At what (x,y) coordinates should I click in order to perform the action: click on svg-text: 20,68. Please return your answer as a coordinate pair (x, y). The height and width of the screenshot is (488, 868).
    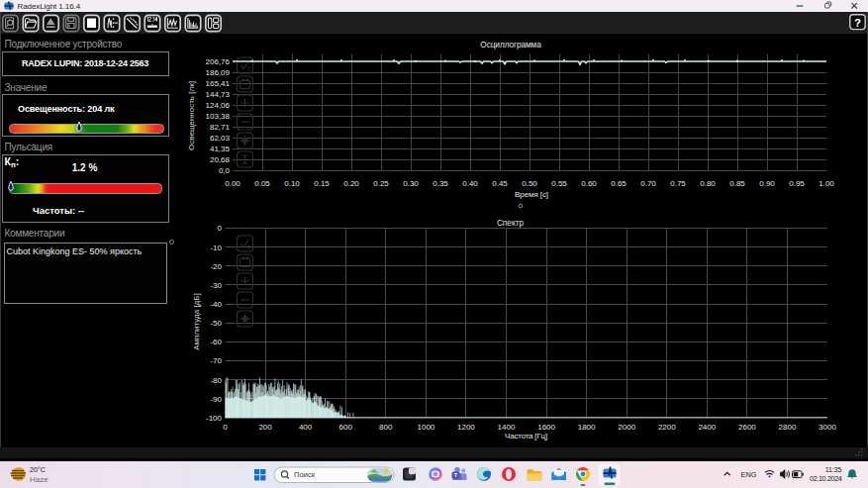
    Looking at the image, I should click on (220, 160).